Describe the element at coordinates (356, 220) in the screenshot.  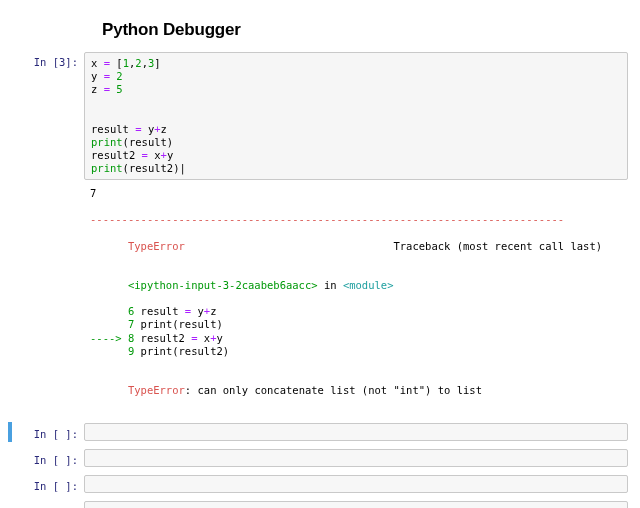
I see `traceback-rule: ----------------------------------------…` at that location.